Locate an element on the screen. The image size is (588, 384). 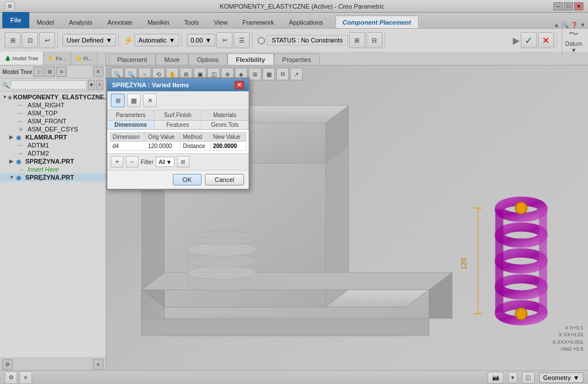
col-orig-value: Orig Value is located at coordinates (163, 137).